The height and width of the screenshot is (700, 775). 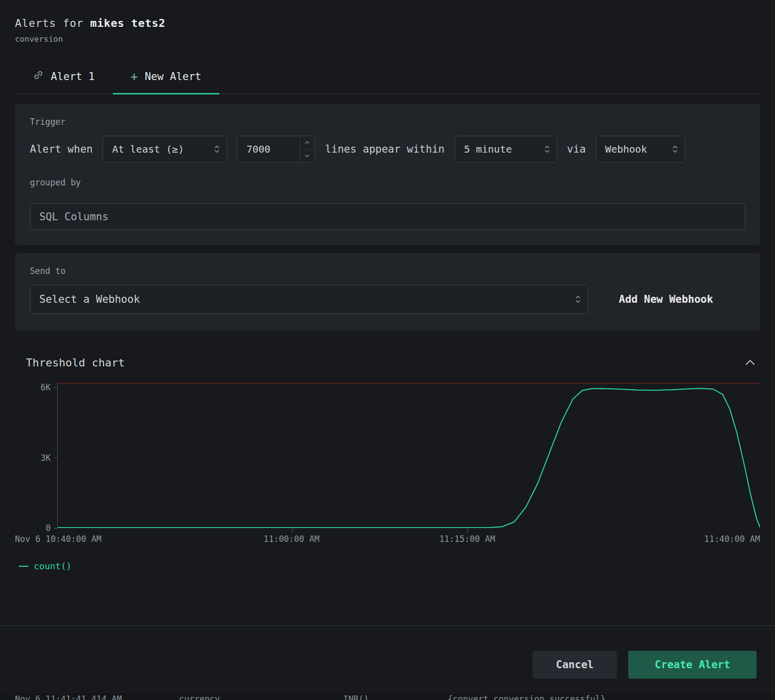 I want to click on y-axis: 6K 3K 0, so click(x=36, y=455).